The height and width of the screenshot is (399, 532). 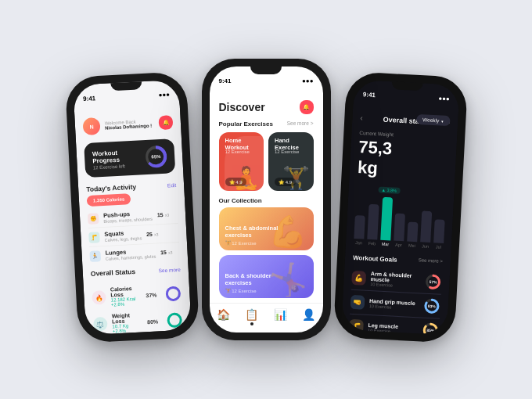 I want to click on leg-icon: 🦵, so click(x=355, y=327).